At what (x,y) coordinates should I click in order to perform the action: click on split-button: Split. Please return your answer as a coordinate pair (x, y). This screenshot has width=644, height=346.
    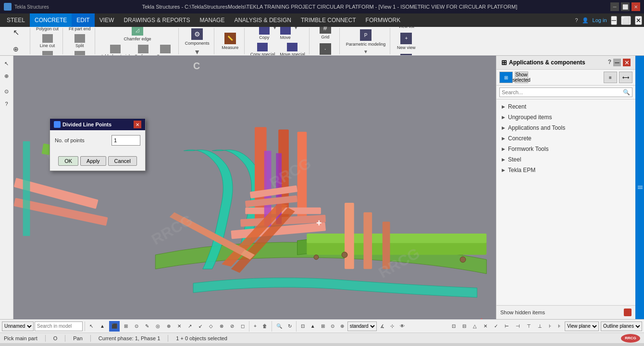
    Looking at the image, I should click on (80, 41).